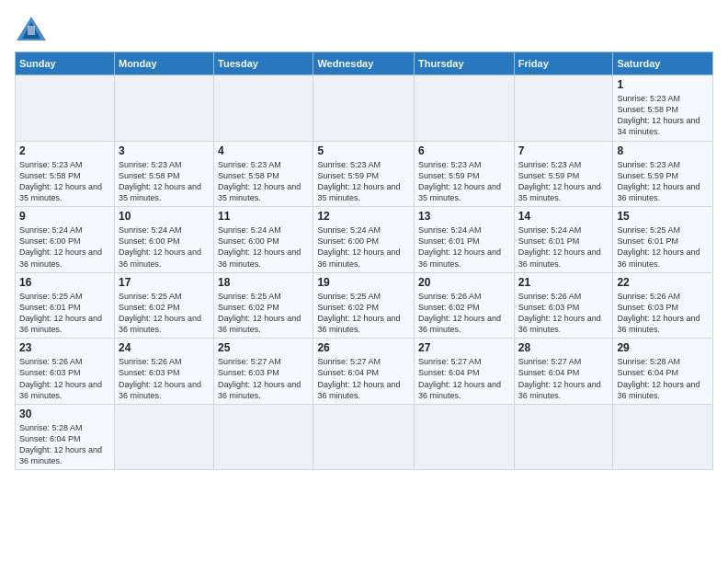 The image size is (728, 563). Describe the element at coordinates (64, 216) in the screenshot. I see `day-number: 9` at that location.